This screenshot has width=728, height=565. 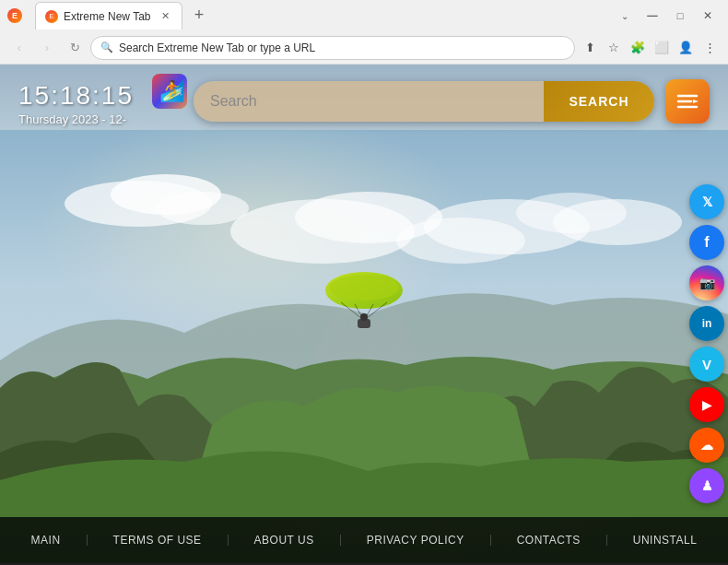 What do you see at coordinates (165, 17) in the screenshot?
I see `tab-close-button: ✕` at bounding box center [165, 17].